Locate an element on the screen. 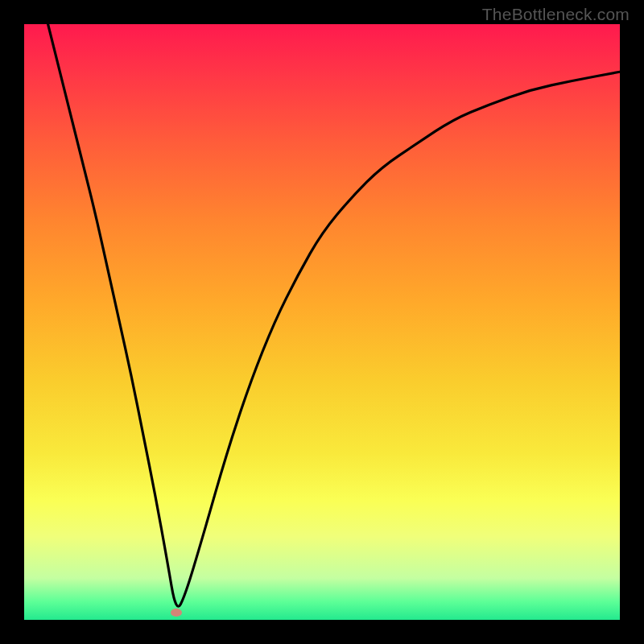 The image size is (644, 644). minimum-marker is located at coordinates (176, 613).